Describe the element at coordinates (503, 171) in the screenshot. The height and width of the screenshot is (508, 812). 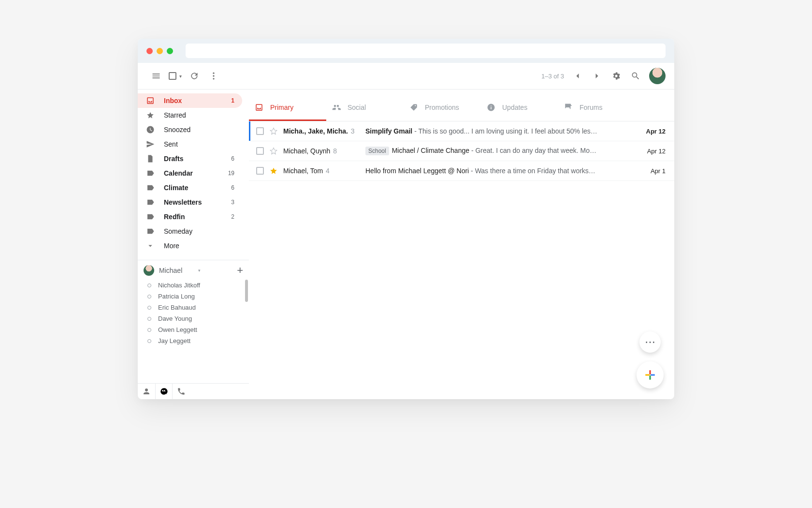
I see `message-subject: Hello from Michael Leggett @ Nori - Was …` at that location.